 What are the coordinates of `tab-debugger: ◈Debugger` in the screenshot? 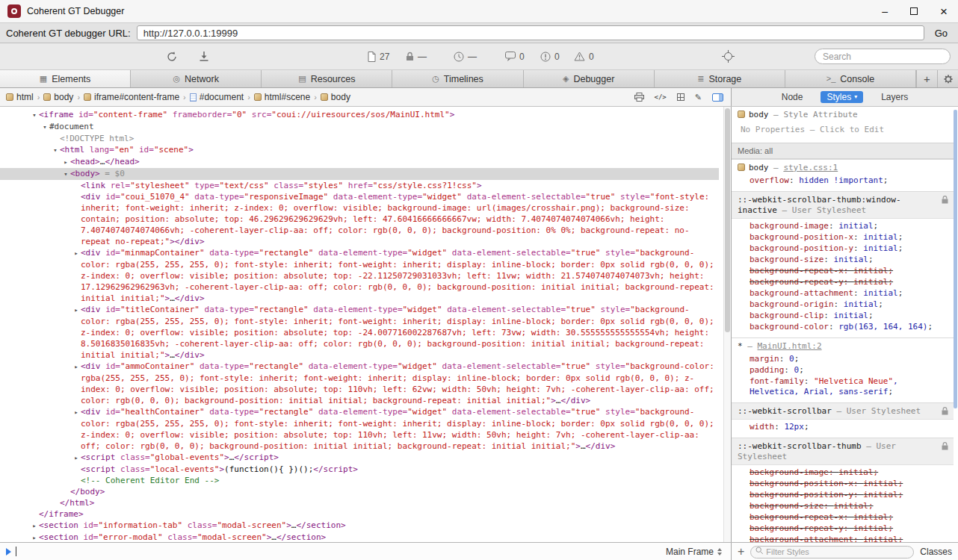 It's located at (589, 79).